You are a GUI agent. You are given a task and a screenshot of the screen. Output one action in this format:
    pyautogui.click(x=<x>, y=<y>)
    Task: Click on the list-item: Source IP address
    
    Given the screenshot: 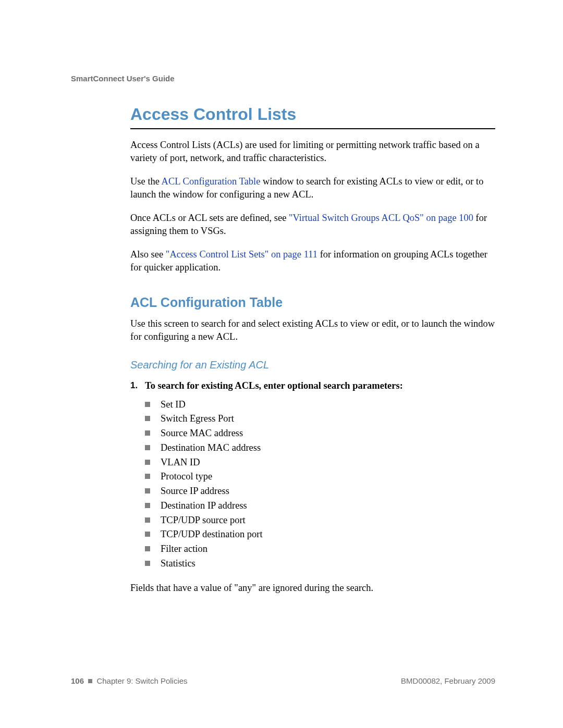 What is the action you would take?
    pyautogui.click(x=320, y=491)
    